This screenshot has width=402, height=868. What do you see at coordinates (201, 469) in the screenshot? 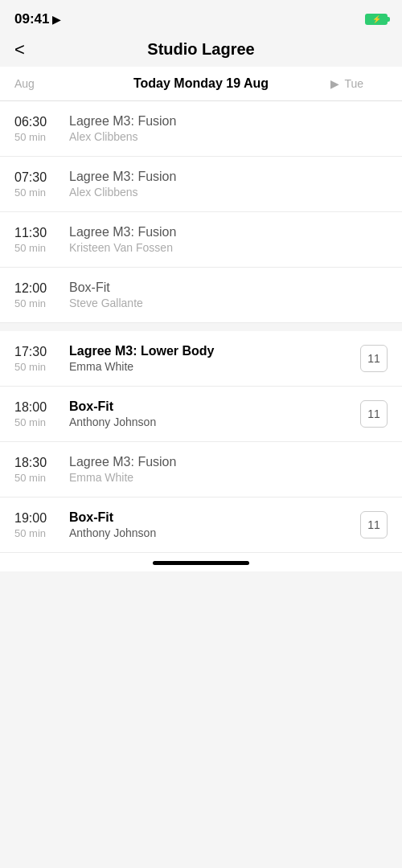
I see `list-item: 18:3050 minLagree M3: FusionEmma White` at bounding box center [201, 469].